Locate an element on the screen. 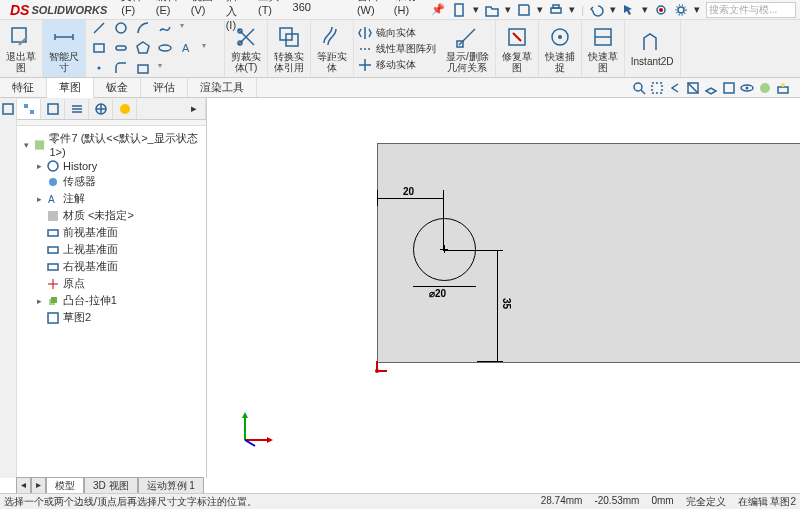 The image size is (800, 509). exit-sketch-button: 退出草 图 is located at coordinates (22, 48).